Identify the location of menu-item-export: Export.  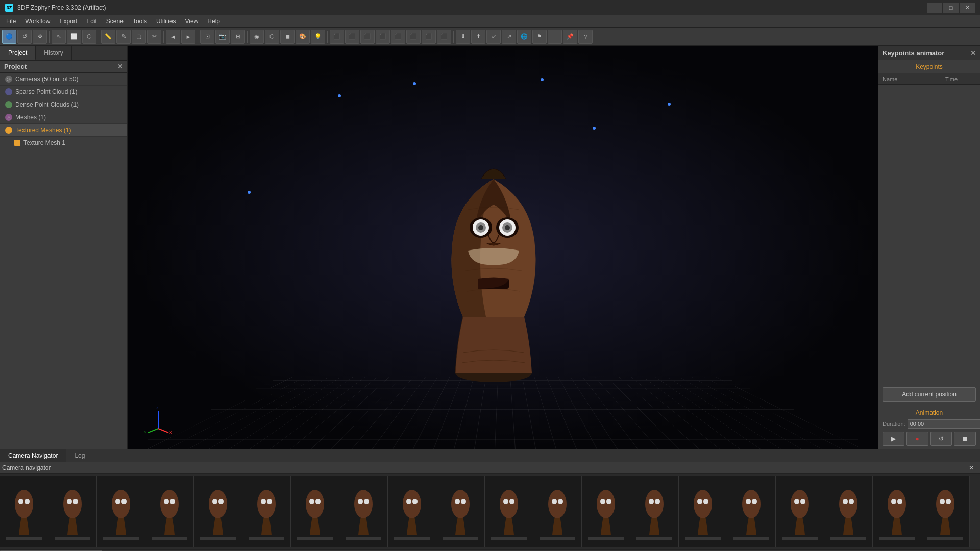
(68, 21).